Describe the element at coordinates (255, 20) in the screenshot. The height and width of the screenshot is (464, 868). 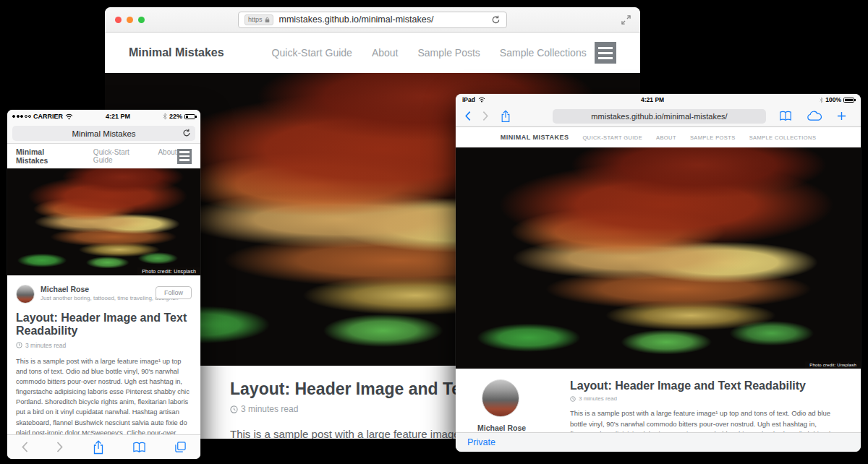
I see `https-label: https` at that location.